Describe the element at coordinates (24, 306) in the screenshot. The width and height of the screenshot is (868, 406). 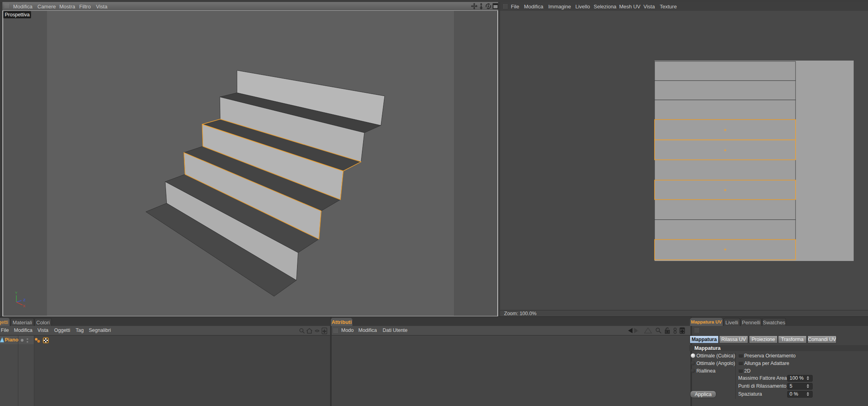
I see `svg-text: X` at that location.